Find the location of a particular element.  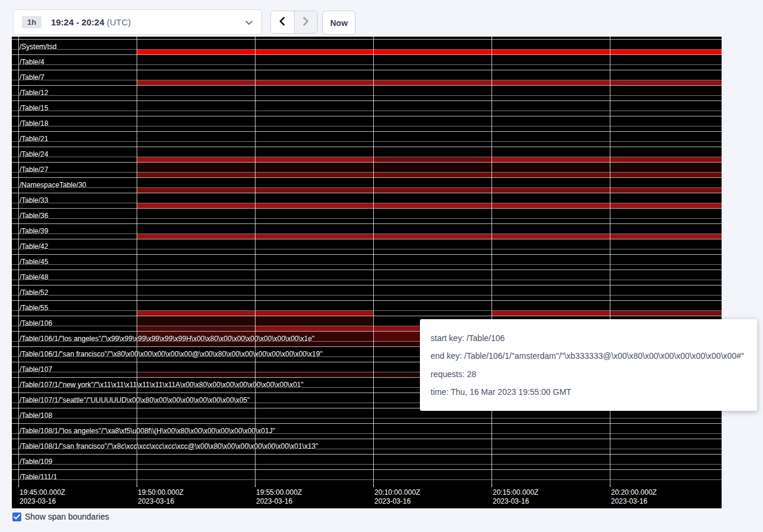

span-row: /Table/27 is located at coordinates (367, 170).